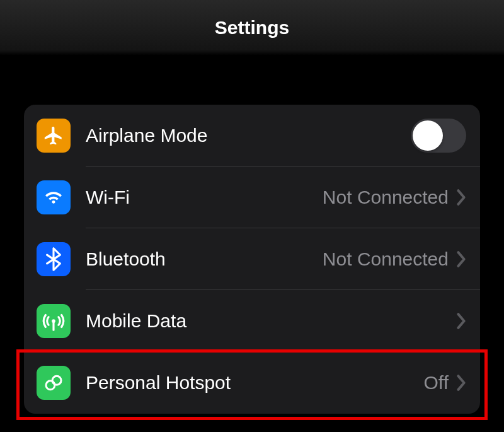 Image resolution: width=504 pixels, height=432 pixels. I want to click on cellular-icon, so click(54, 321).